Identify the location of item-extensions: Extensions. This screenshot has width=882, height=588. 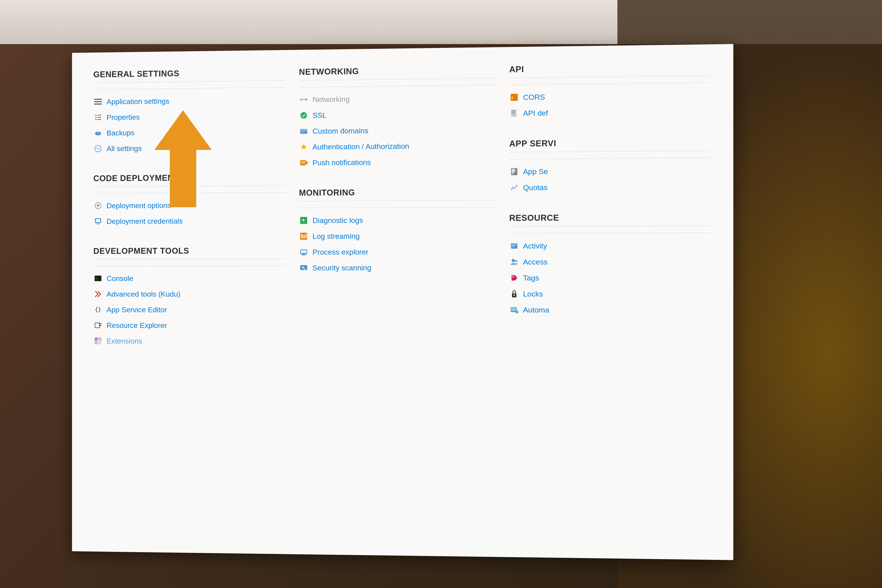
(190, 341).